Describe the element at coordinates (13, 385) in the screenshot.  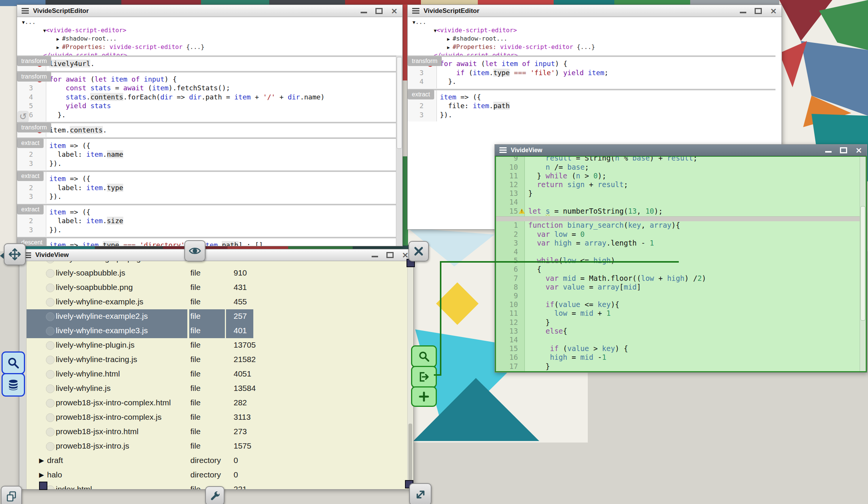
I see `database-button` at that location.